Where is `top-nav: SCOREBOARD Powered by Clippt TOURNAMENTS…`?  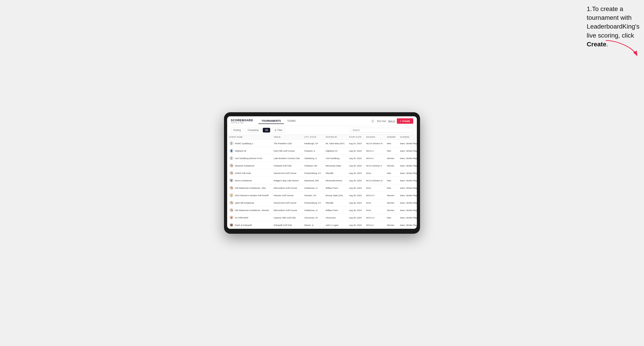 top-nav: SCOREBOARD Powered by Clippt TOURNAMENTS… is located at coordinates (322, 121).